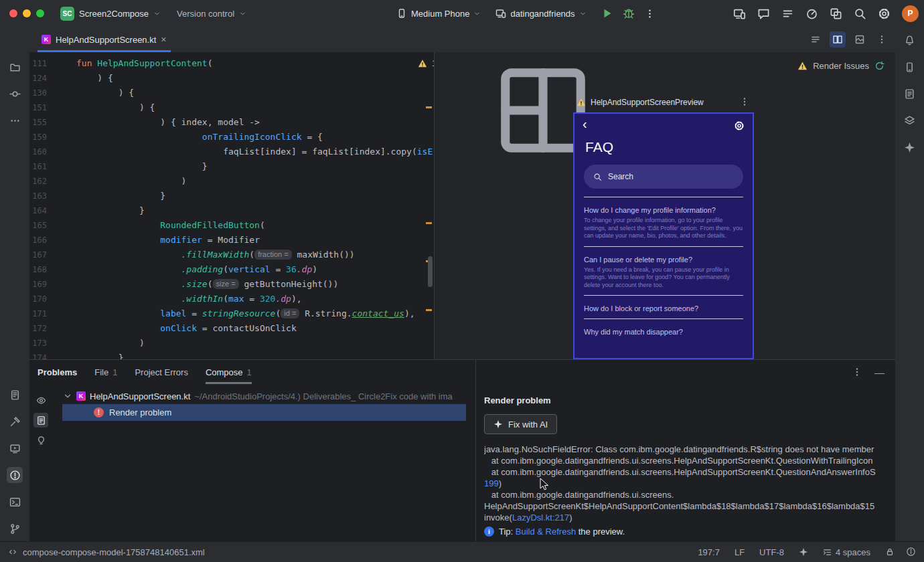 This screenshot has height=562, width=924. What do you see at coordinates (812, 13) in the screenshot?
I see `profiler-icon` at bounding box center [812, 13].